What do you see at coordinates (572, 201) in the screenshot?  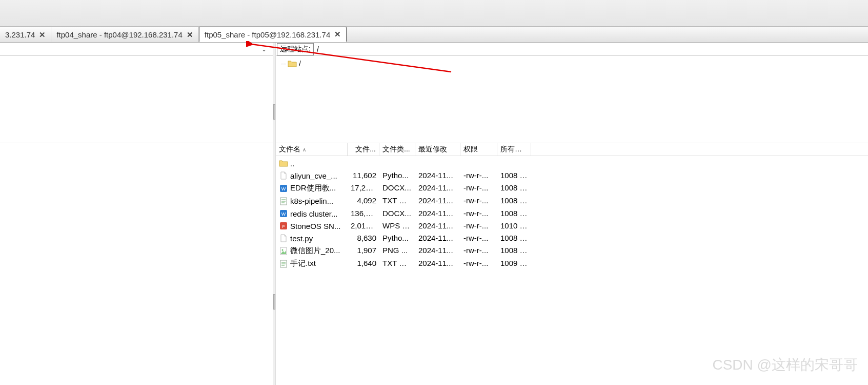 I see `file-row: k8s-pipelin...4,092TXT 文...2024-11...-rw…` at bounding box center [572, 201].